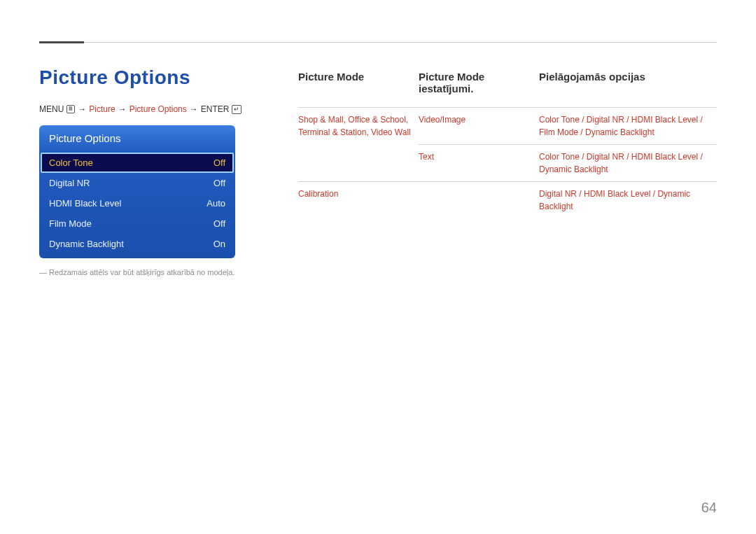  What do you see at coordinates (70, 183) in the screenshot?
I see `osd-row-label: Digital NR` at bounding box center [70, 183].